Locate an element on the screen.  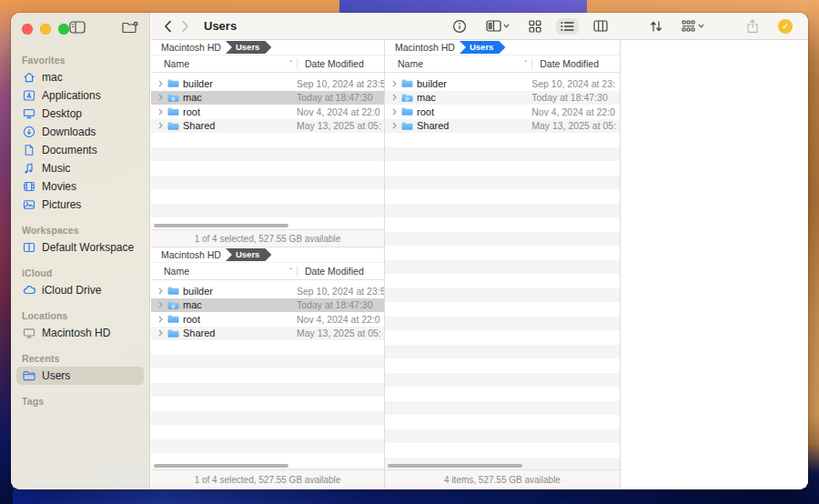
sidebar-item-users: Users is located at coordinates (80, 376).